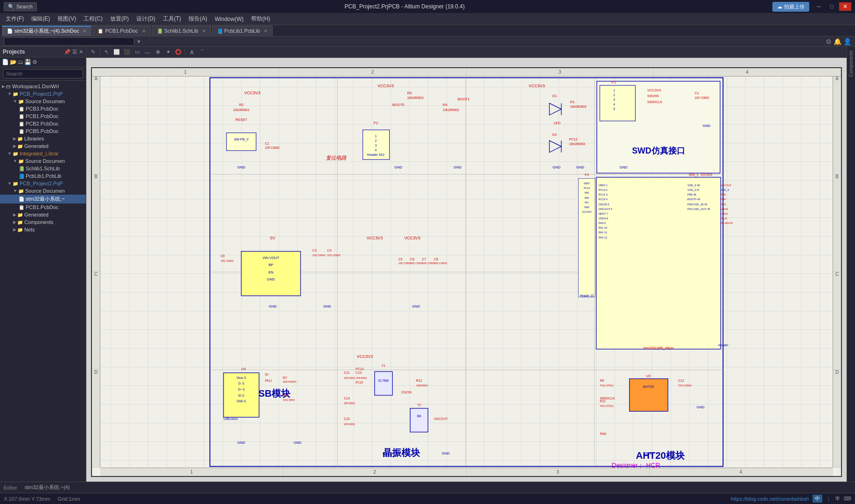  I want to click on active-editor-tab: stm32最小系统.~(4), so click(48, 487).